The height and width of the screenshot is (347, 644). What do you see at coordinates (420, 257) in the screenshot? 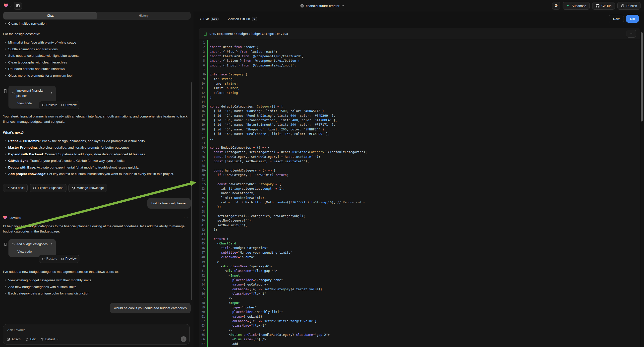
I see `code-line: 48 className="h-auto"` at bounding box center [420, 257].